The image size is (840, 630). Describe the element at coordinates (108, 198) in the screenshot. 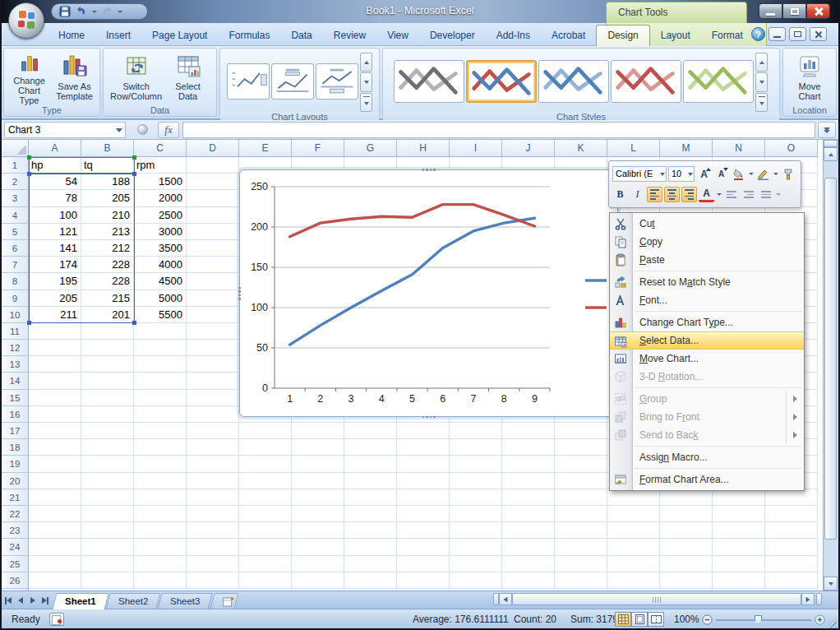

I see `cell-B3: 205` at that location.